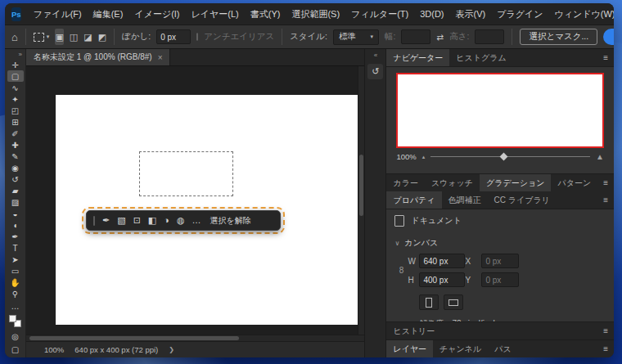 Image resolution: width=622 pixels, height=364 pixels. I want to click on hand-tool: ✋, so click(16, 282).